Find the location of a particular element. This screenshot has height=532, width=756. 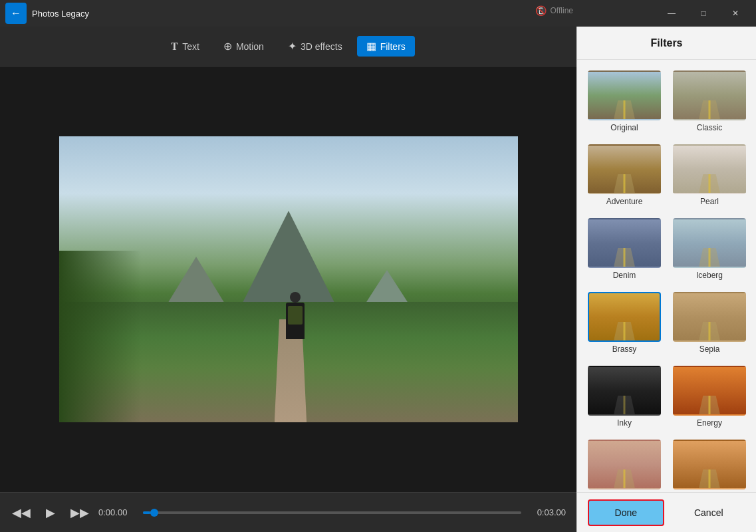

progress-handle is located at coordinates (154, 513).